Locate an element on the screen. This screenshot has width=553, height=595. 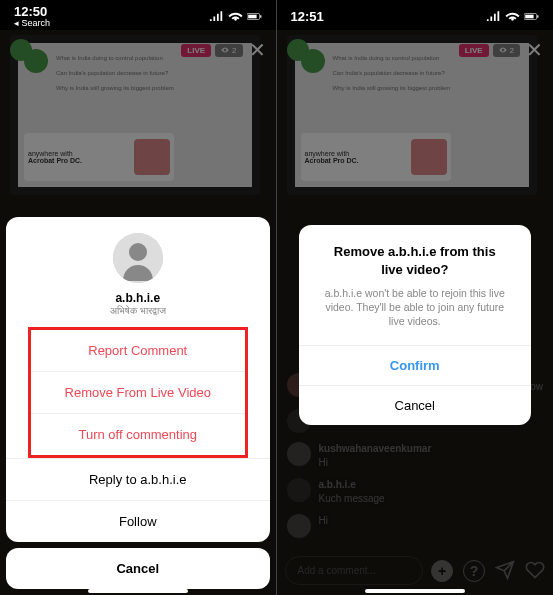
status-bar: 12:50 ◂ Search is located at coordinates (138, 16).